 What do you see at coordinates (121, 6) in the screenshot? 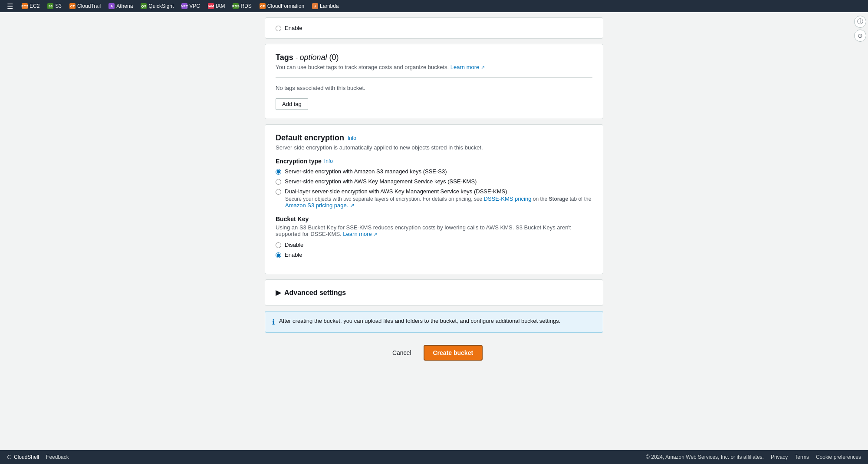
I see `nav-item-athena: AAthena` at bounding box center [121, 6].